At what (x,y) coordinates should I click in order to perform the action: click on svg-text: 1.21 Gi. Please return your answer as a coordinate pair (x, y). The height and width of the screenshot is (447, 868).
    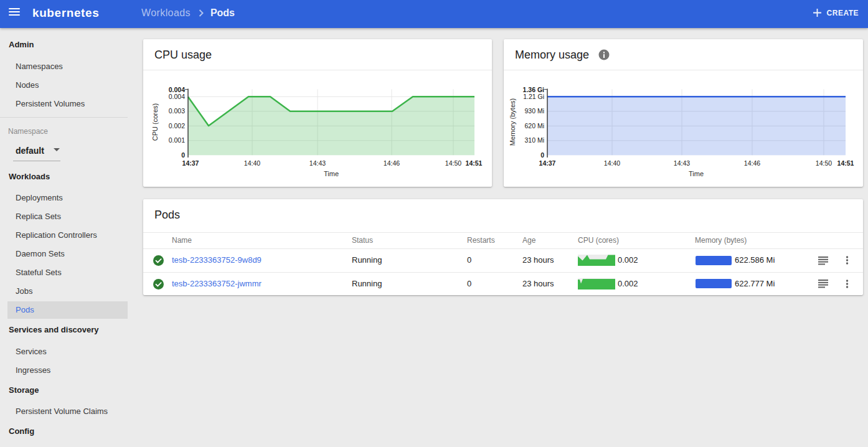
    Looking at the image, I should click on (534, 96).